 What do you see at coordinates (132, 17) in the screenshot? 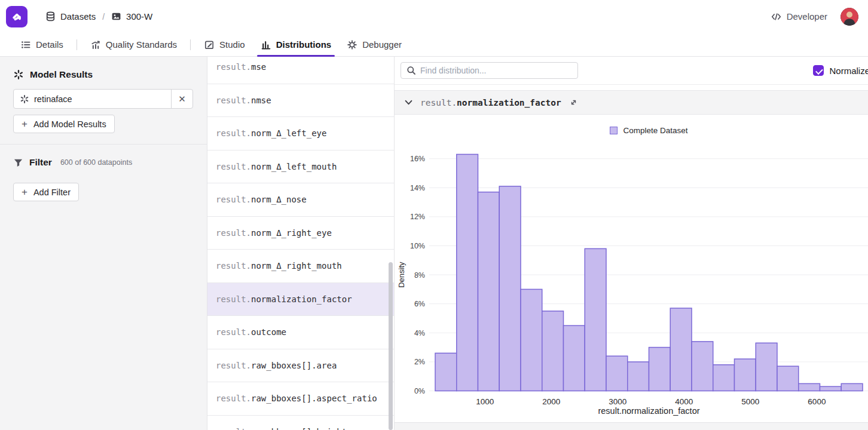
I see `breadcrumb-dataset: 300-W` at bounding box center [132, 17].